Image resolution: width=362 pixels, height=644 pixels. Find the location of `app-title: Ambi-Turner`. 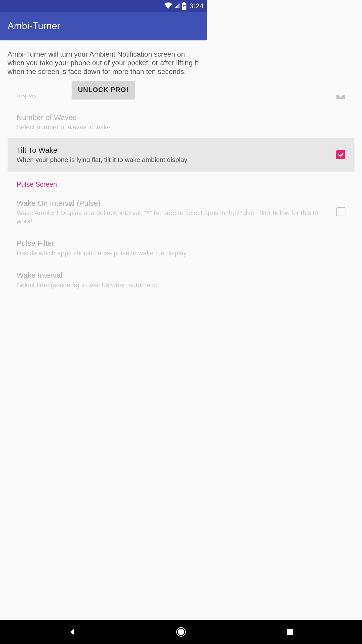

app-title: Ambi-Turner is located at coordinates (34, 26).